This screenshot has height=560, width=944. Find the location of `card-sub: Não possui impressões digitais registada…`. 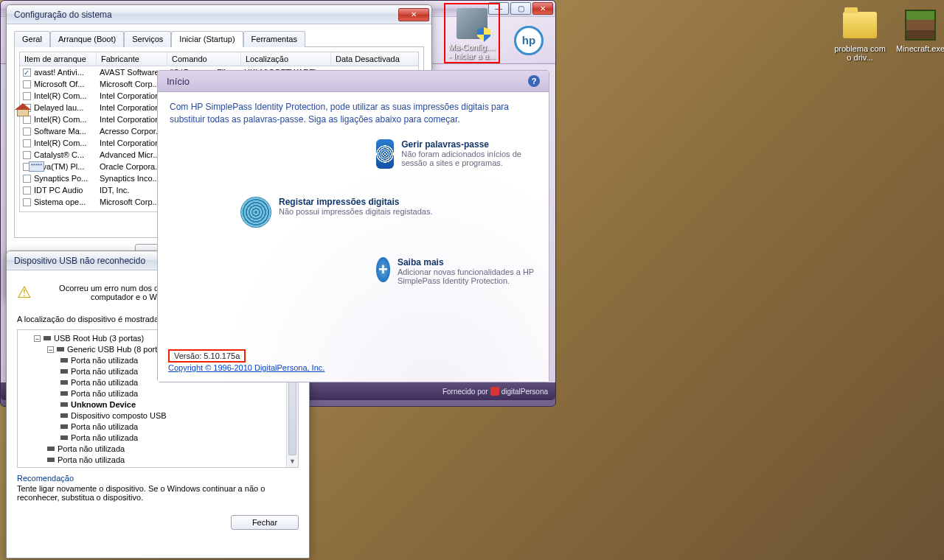

card-sub: Não possui impressões digitais registada… is located at coordinates (355, 211).